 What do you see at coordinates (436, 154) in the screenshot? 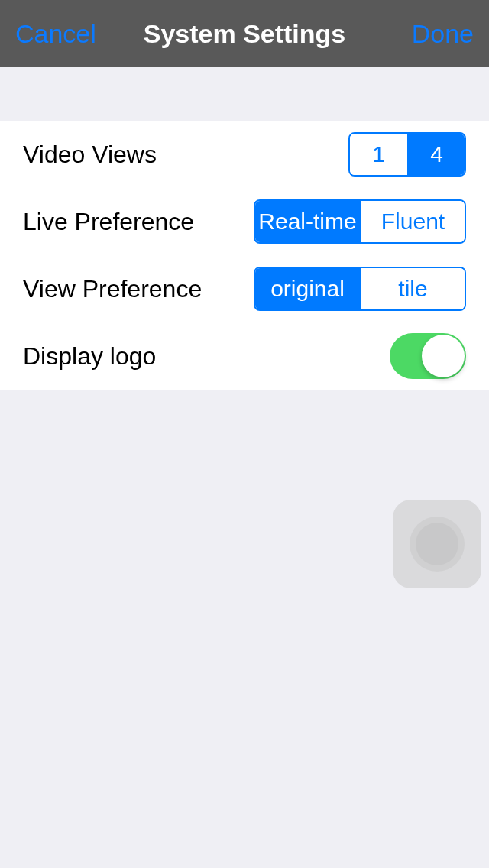
I see `video-views-option-4: 4` at bounding box center [436, 154].